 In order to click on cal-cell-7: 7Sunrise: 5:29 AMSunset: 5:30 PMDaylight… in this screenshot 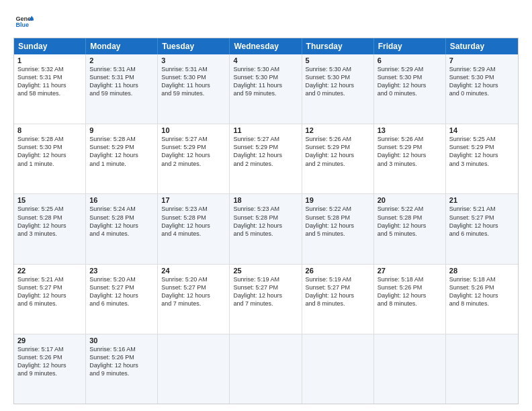, I will do `click(482, 89)`.